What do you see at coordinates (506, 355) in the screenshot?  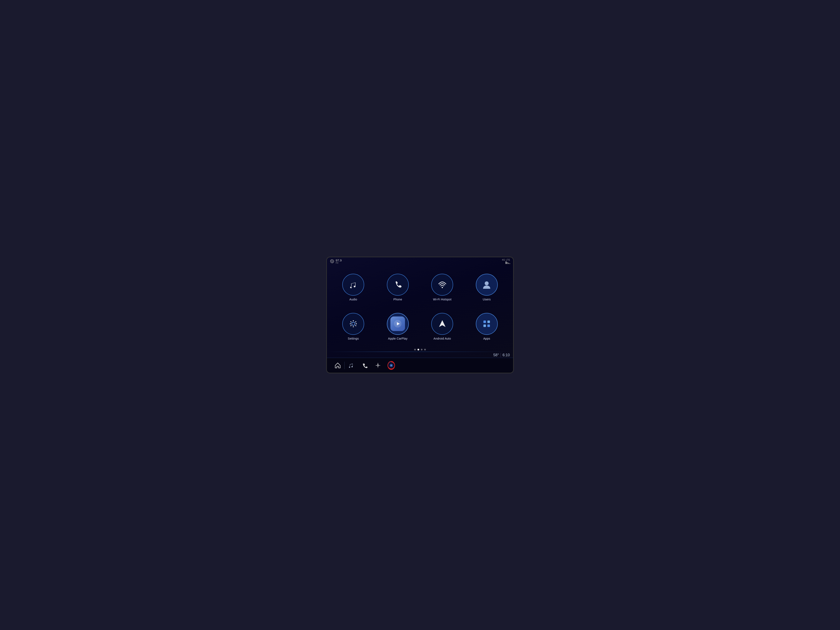 I see `time-display: 6:10` at bounding box center [506, 355].